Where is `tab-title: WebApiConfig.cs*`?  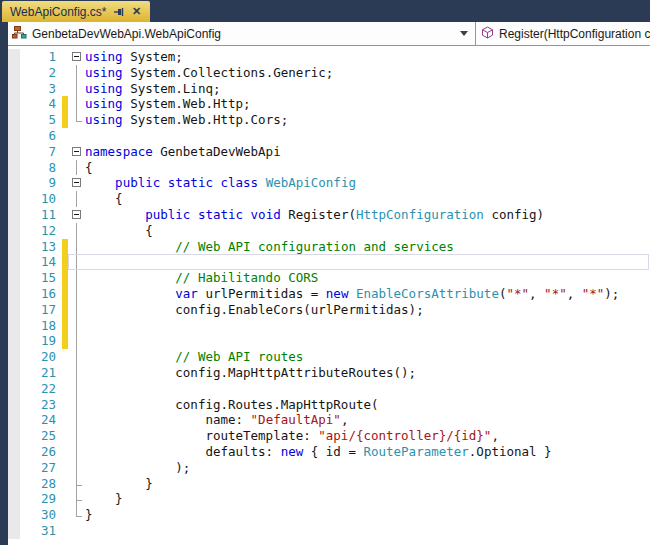
tab-title: WebApiConfig.cs* is located at coordinates (58, 12).